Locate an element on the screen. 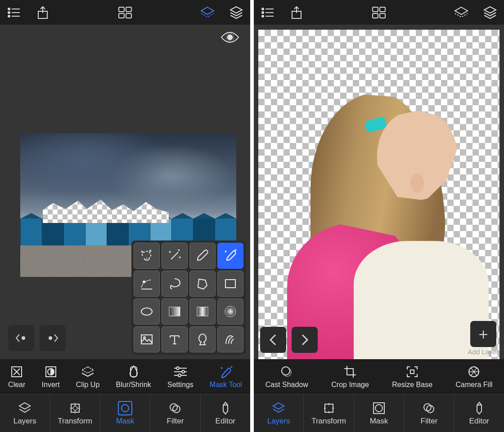  opt-settings: Settings is located at coordinates (180, 377).